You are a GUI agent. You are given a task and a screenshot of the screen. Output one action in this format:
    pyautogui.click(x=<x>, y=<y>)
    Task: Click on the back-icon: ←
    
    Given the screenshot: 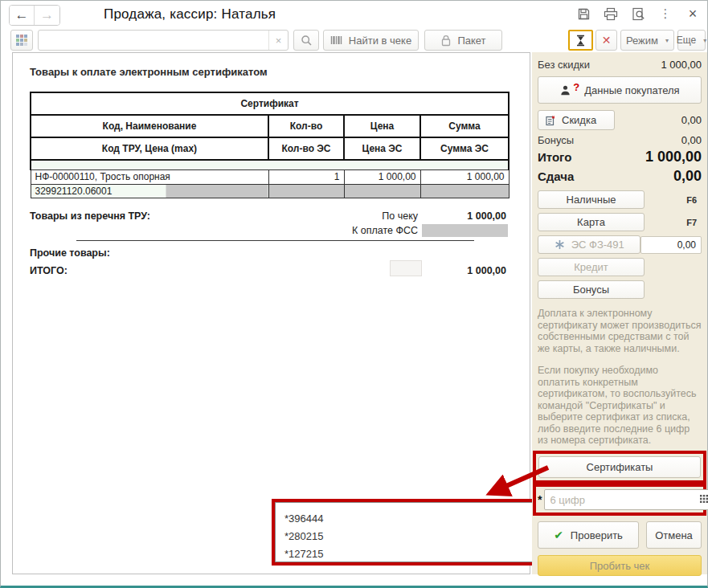 What is the action you would take?
    pyautogui.click(x=23, y=15)
    